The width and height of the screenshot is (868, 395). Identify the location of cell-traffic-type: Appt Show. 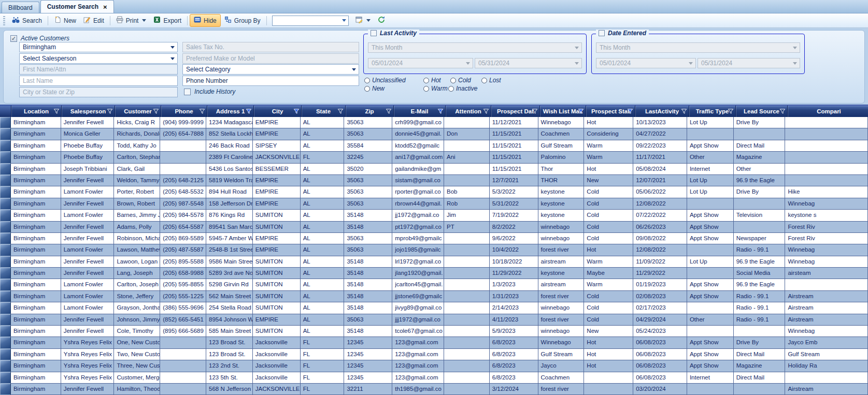
(710, 146).